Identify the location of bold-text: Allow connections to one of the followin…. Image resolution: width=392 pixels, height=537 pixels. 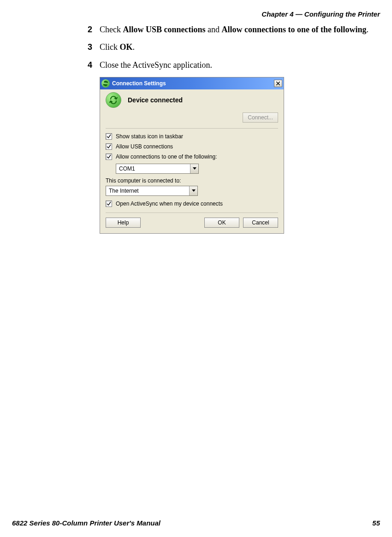
(294, 30).